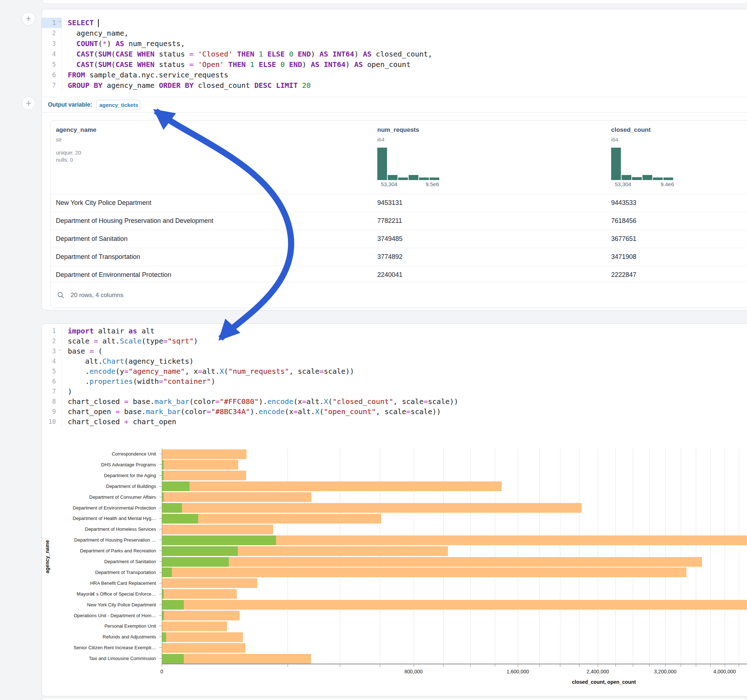 The image size is (747, 700). I want to click on table-row: New York City Police Department945313194…, so click(399, 203).